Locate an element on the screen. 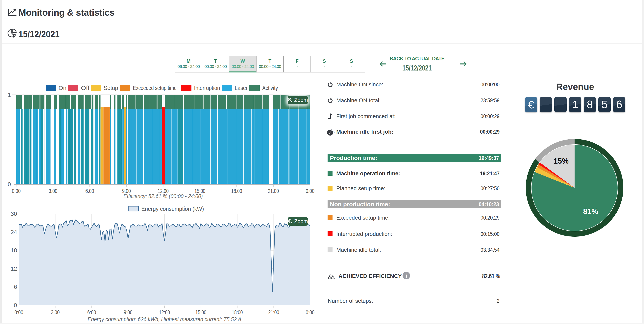 Image resolution: width=644 pixels, height=324 pixels. svg-text: Interruption is located at coordinates (207, 88).